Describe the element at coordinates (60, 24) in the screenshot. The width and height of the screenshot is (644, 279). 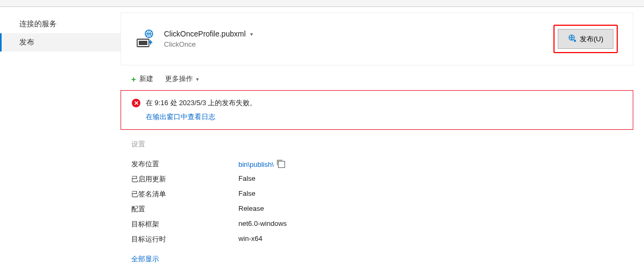
I see `sidebar-item-connected-services: 连接的服务` at that location.